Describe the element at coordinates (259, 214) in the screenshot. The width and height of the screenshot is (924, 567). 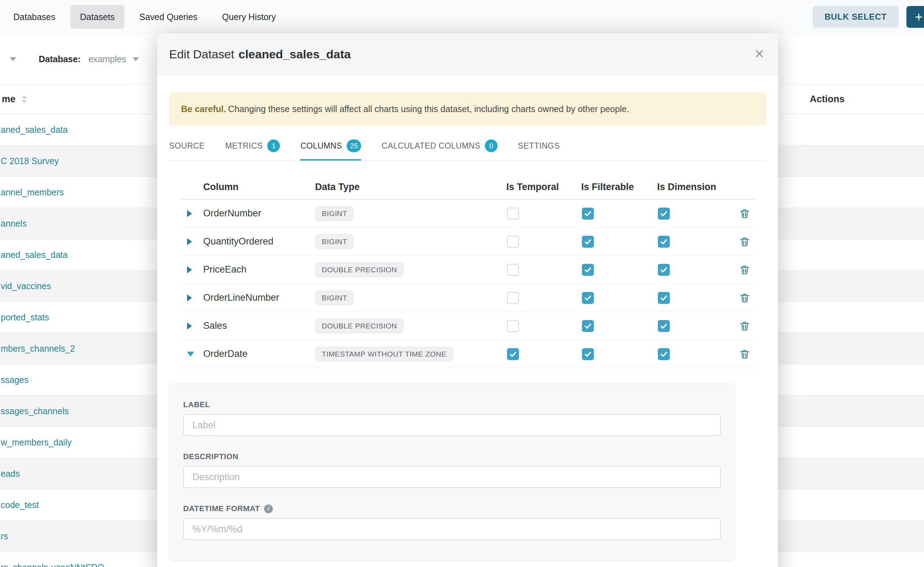
I see `column-name: OrderNumber` at that location.